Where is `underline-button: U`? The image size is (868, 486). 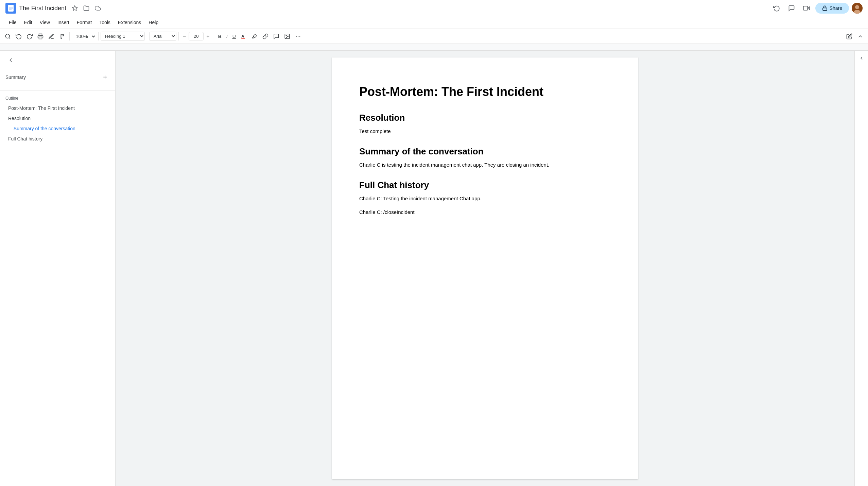 underline-button: U is located at coordinates (234, 36).